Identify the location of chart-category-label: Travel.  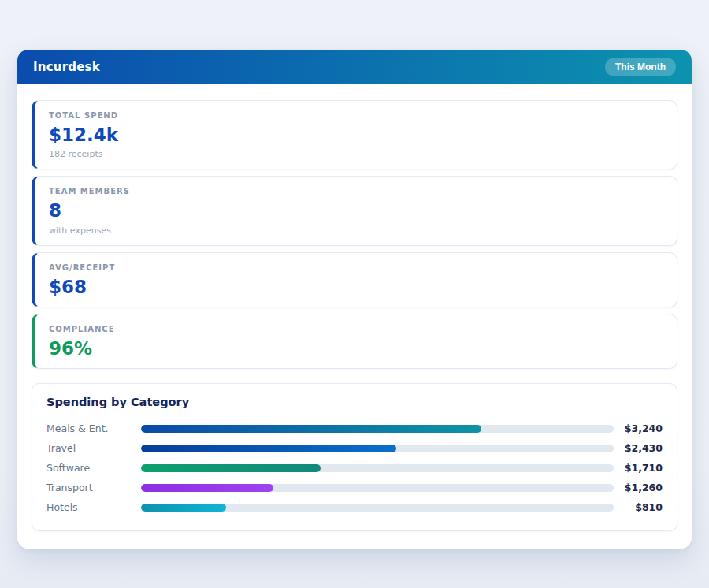
(94, 448).